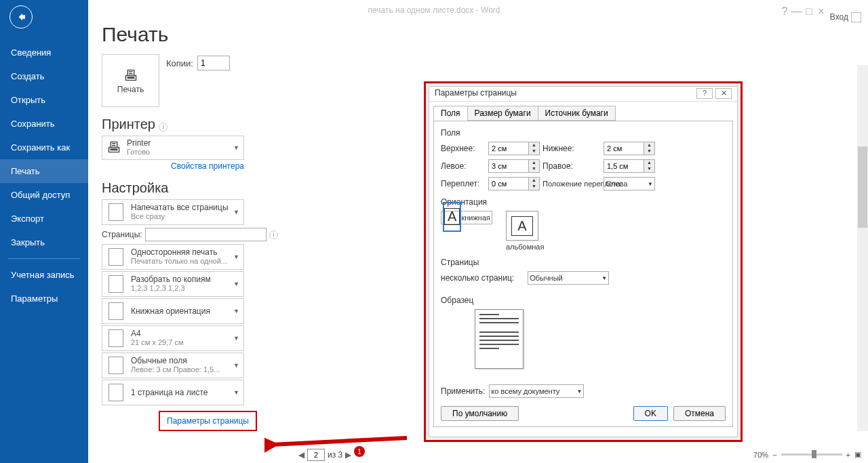 This screenshot has height=463, width=868. I want to click on printer-icon: 🖶, so click(131, 76).